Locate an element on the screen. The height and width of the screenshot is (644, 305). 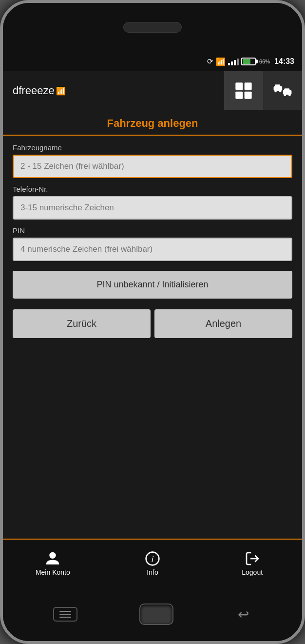
speaker-grille is located at coordinates (152, 27).